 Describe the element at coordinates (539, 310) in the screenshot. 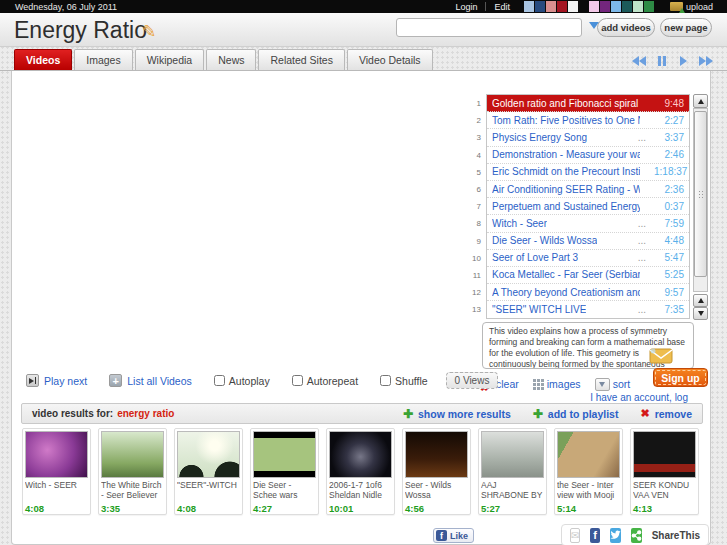

I see `playlist-item-title: "SEER" WITCH LIVE` at that location.